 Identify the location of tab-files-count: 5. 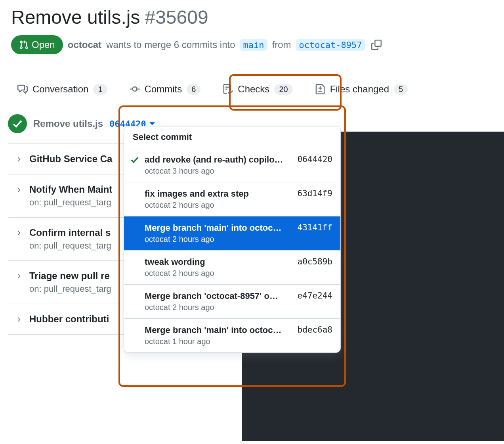
(401, 90).